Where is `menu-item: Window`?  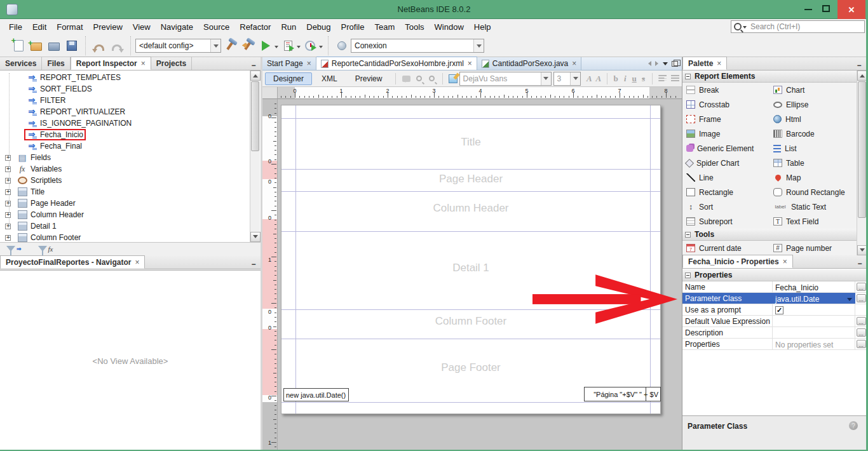 menu-item: Window is located at coordinates (449, 27).